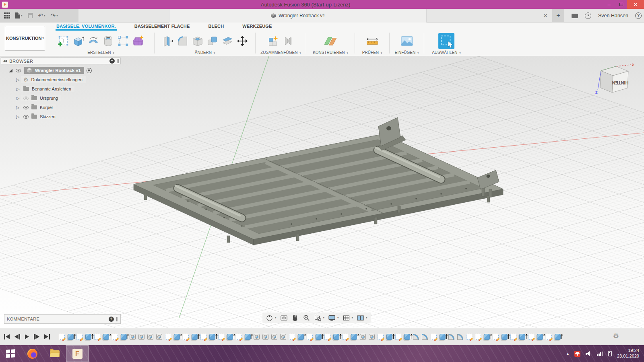 The image size is (644, 362). Describe the element at coordinates (93, 41) in the screenshot. I see `revolve-icon` at that location.